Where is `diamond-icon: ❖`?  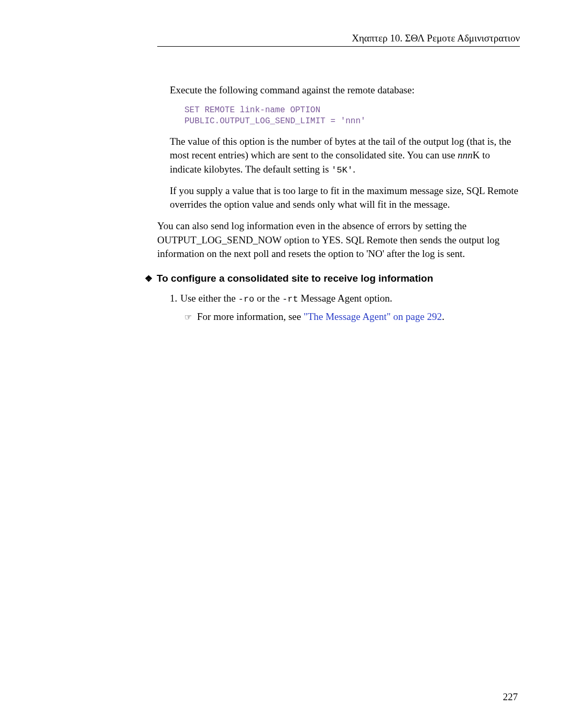 diamond-icon: ❖ is located at coordinates (149, 279).